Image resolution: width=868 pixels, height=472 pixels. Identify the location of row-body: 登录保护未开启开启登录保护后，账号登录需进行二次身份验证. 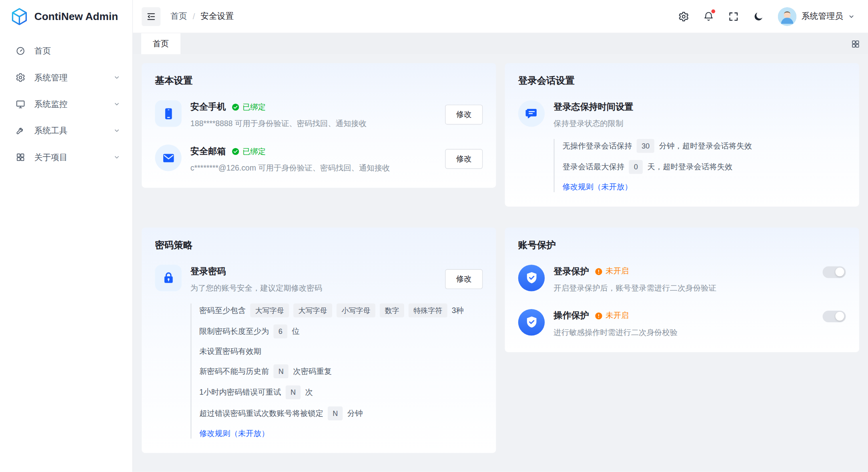
(684, 279).